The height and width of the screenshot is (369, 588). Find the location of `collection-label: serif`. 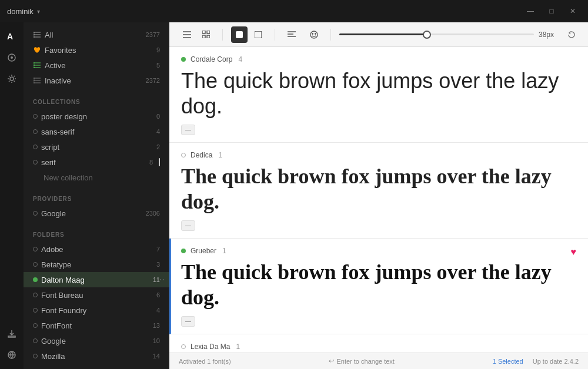

collection-label: serif is located at coordinates (93, 162).